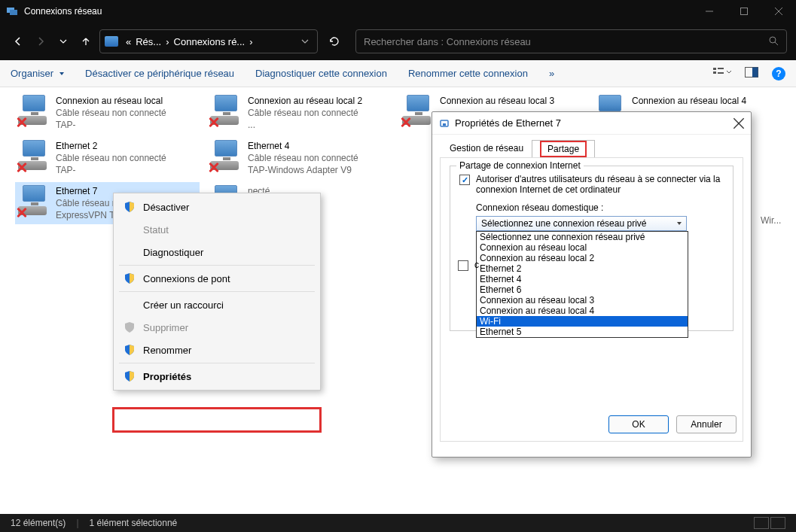 This screenshot has width=796, height=532. I want to click on view-large-icon, so click(778, 523).